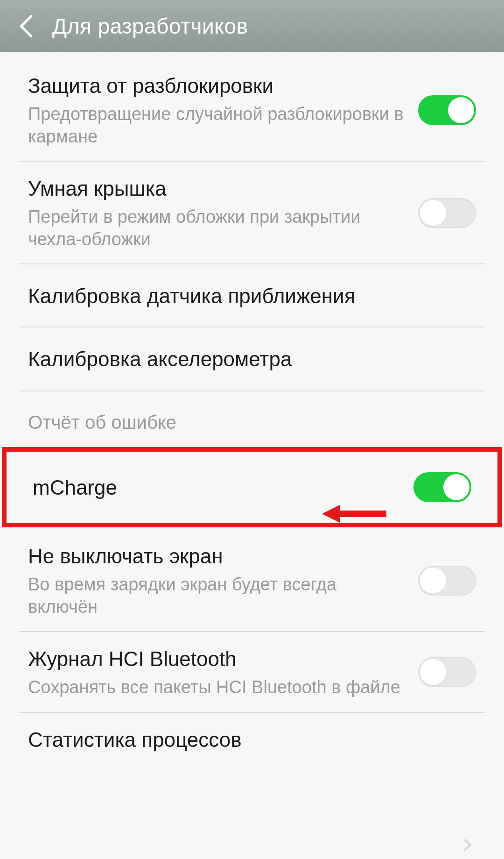  I want to click on toggle-stay-awake, so click(447, 581).